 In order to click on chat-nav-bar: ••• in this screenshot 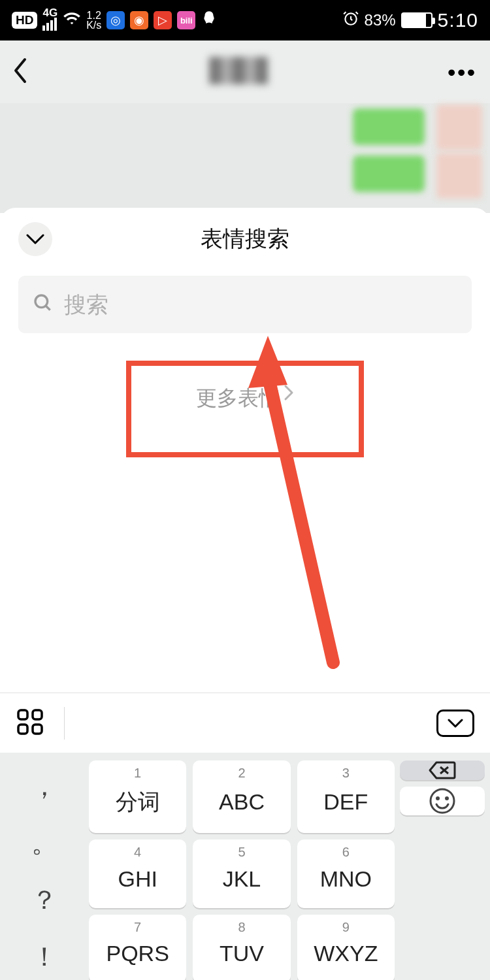, I will do `click(245, 72)`.